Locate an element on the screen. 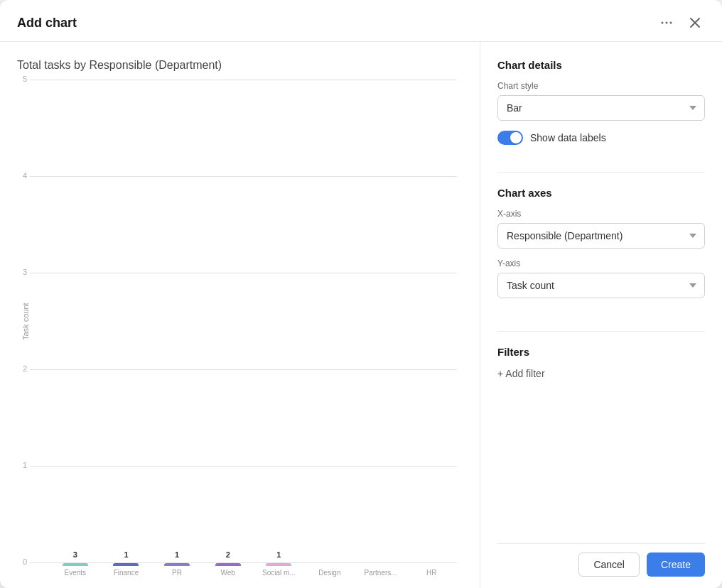  filters-section: Filters + Add filter is located at coordinates (601, 362).